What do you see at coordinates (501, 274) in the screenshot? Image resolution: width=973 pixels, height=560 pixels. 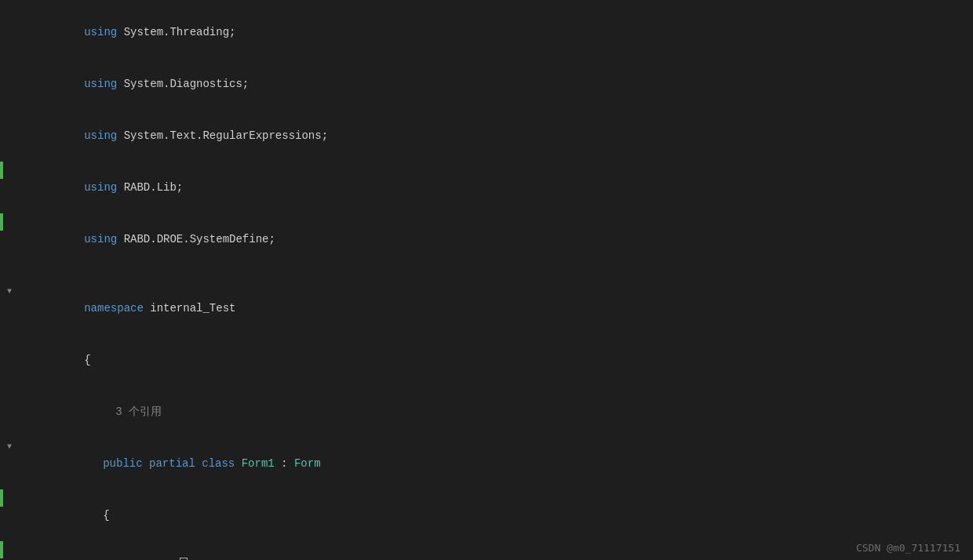 I see `line-content` at bounding box center [501, 274].